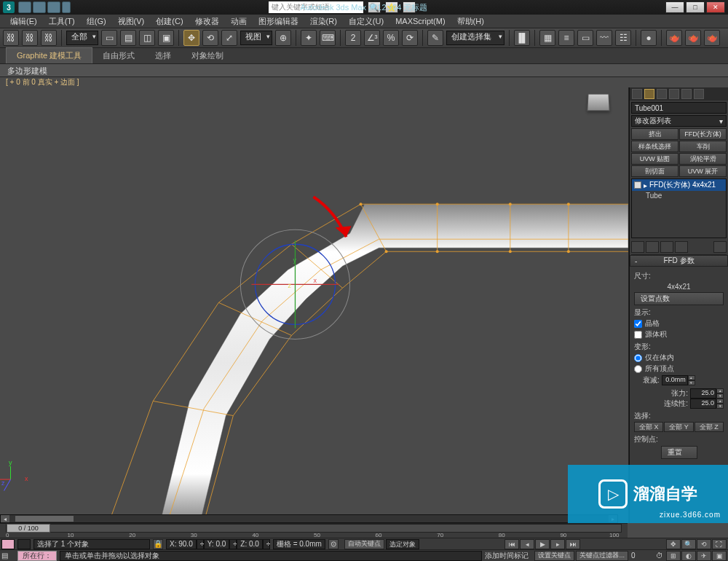 This screenshot has height=561, width=728. What do you see at coordinates (435, 38) in the screenshot?
I see `edit-named-sel-icon: ✎` at bounding box center [435, 38].